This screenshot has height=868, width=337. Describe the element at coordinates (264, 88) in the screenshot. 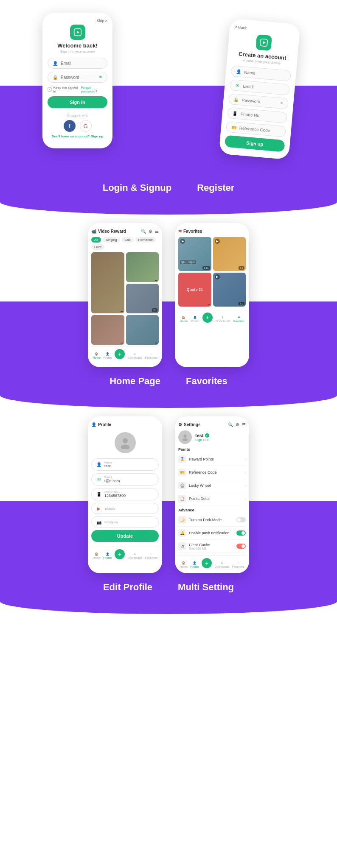

I see `email-input` at that location.